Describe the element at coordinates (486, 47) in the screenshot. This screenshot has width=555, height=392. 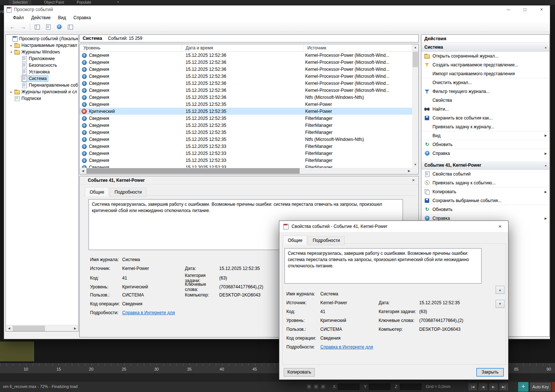
I see `actions-section-system: Система ▴` at that location.